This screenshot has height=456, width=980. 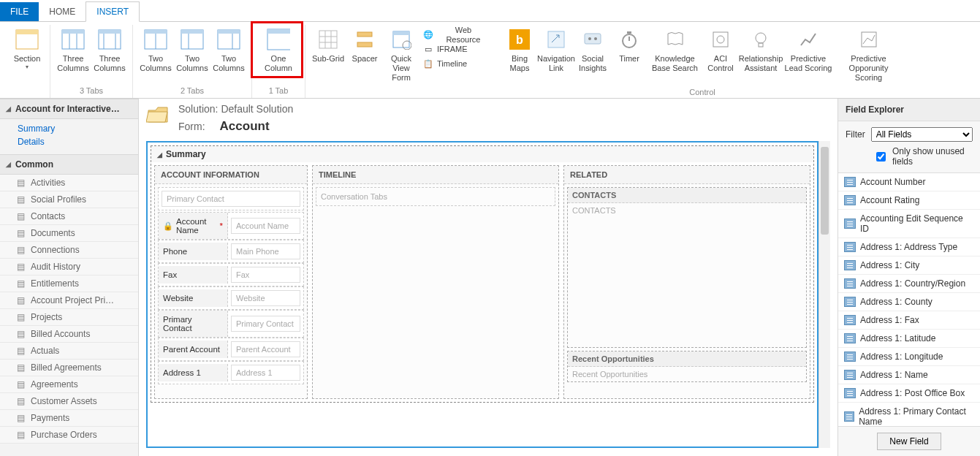 What do you see at coordinates (909, 200) in the screenshot?
I see `field-explorer-item: Account Rating` at bounding box center [909, 200].